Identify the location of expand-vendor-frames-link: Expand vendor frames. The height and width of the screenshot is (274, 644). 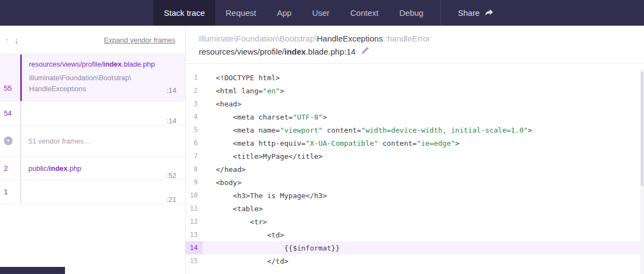
(140, 40).